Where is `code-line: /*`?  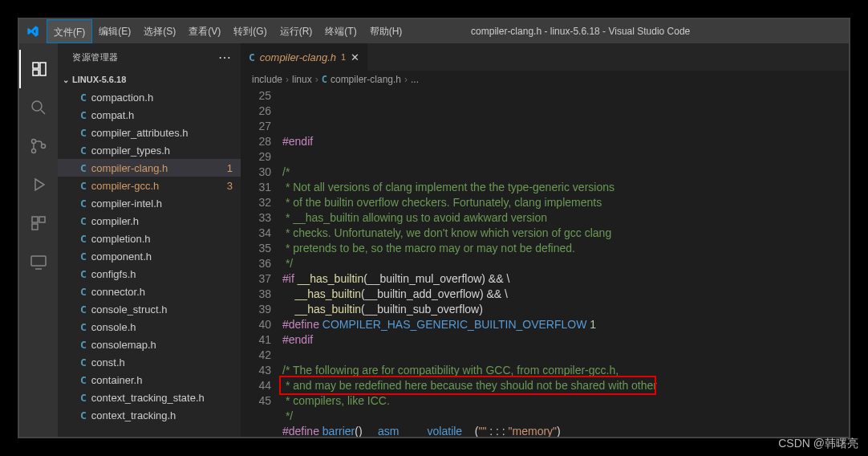
code-line: /* is located at coordinates (566, 172).